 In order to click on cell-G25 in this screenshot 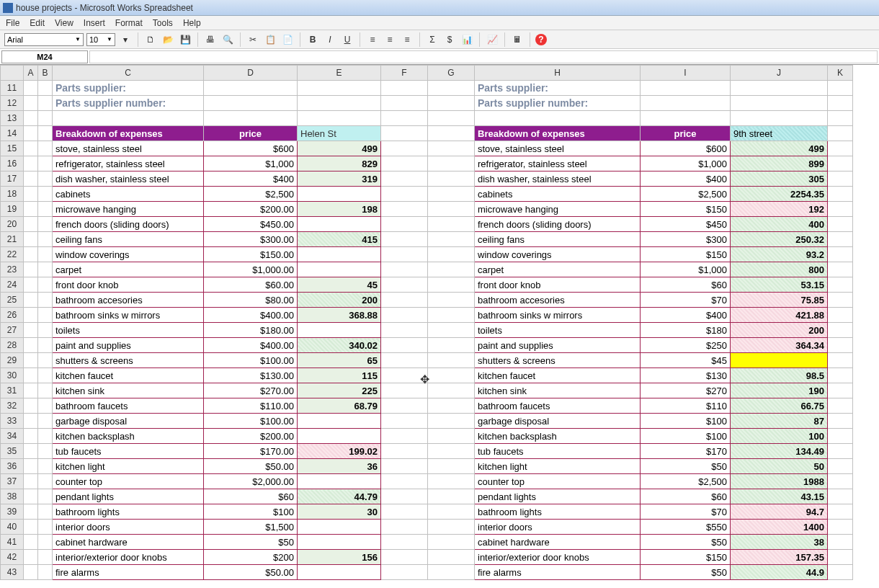, I will do `click(451, 300)`.